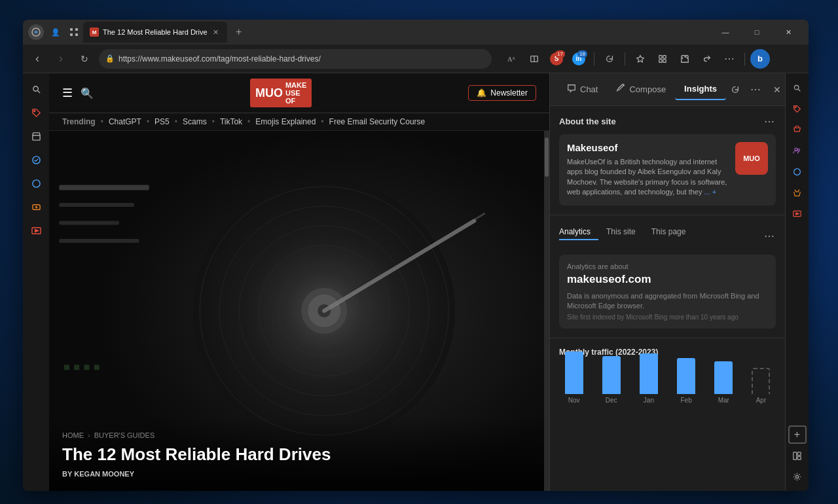 This screenshot has width=838, height=504. Describe the element at coordinates (579, 232) in the screenshot. I see `analytics-tab-main: Analytics` at that location.